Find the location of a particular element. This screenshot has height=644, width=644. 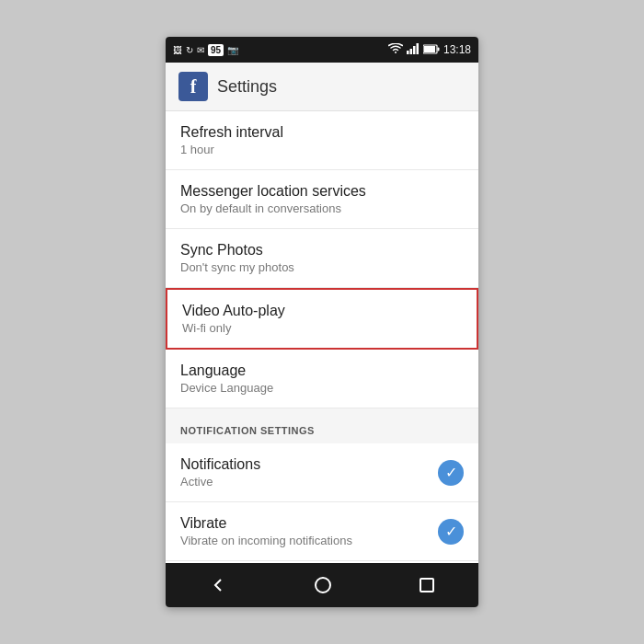

settings-item-vibrate: Vibrate Vibrate on incoming notification… is located at coordinates (322, 532).